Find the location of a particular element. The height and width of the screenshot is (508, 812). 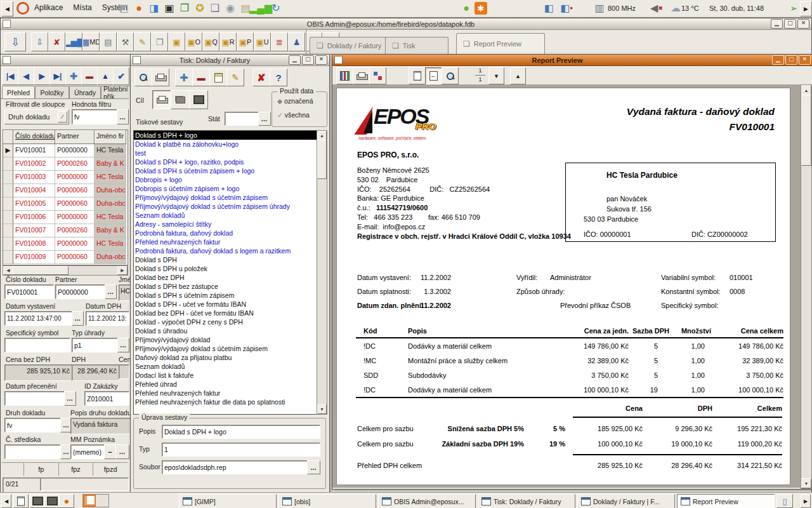

druh-dokladu-input is located at coordinates (34, 425).